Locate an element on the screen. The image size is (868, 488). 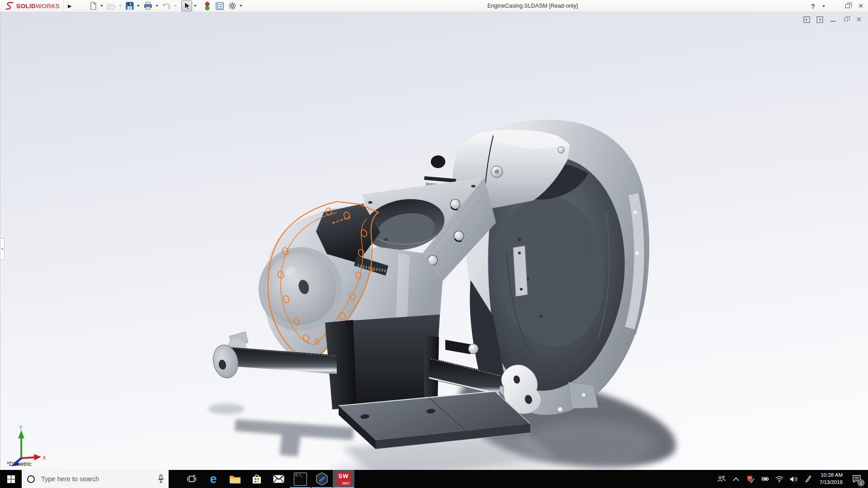
wifi-button is located at coordinates (779, 479).